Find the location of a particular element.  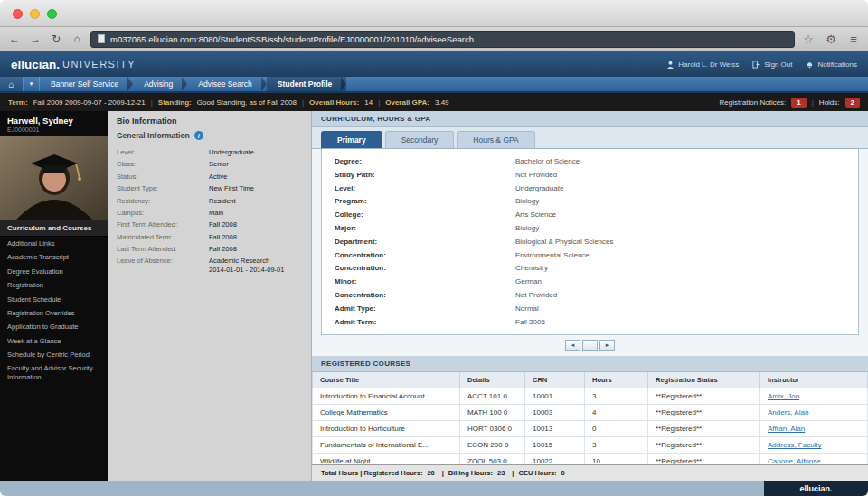

column-details: Details is located at coordinates (493, 380).